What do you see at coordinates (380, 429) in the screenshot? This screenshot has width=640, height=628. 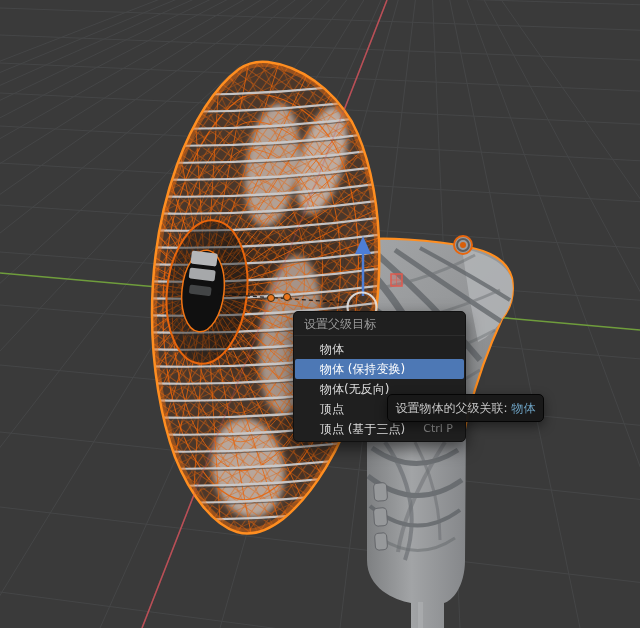 I see `menu-item-vertex-triangle: 顶点 (基于三点) Ctrl P` at bounding box center [380, 429].